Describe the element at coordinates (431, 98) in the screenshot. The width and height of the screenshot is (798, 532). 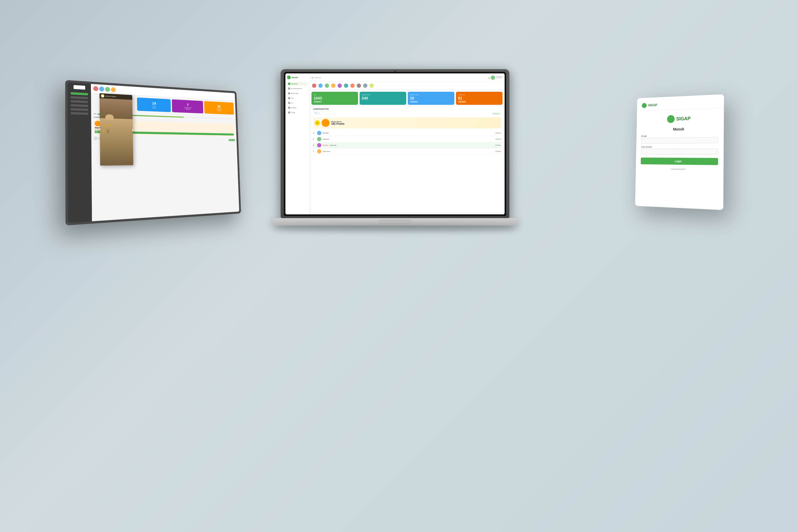
I see `laptop-stat-kategori: Kategori Cerita 10 Lihat Semua` at that location.